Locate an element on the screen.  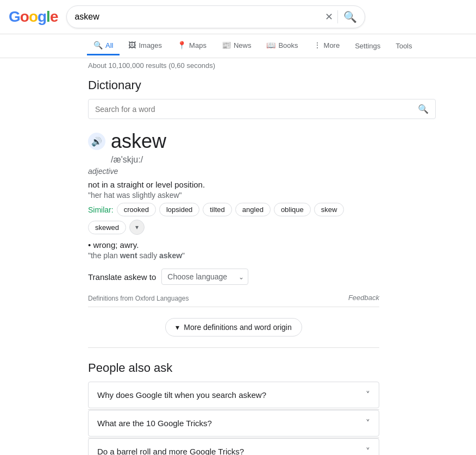
more-icon: ⋮ is located at coordinates (317, 45).